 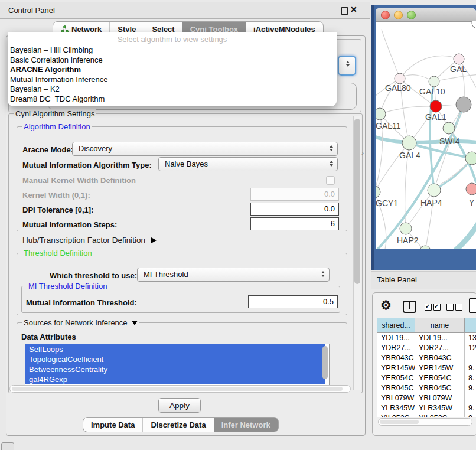 What do you see at coordinates (426, 409) in the screenshot?
I see `table-row: YLR345WYLR345W9.` at bounding box center [426, 409].